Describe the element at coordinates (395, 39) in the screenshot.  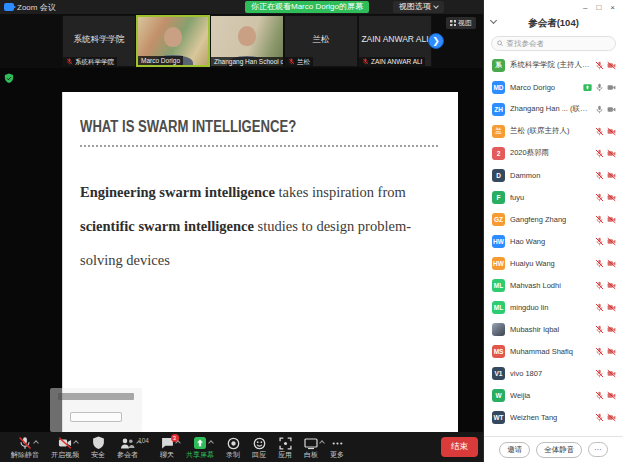
I see `tile-display-name: ZAIN ANWAR ALI` at that location.